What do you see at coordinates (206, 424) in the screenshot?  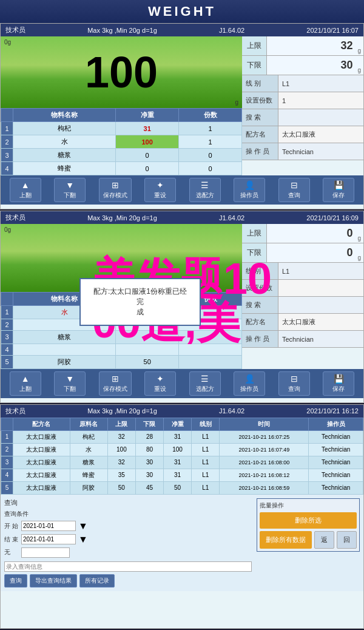 I see `col-header: 线别` at bounding box center [206, 424].